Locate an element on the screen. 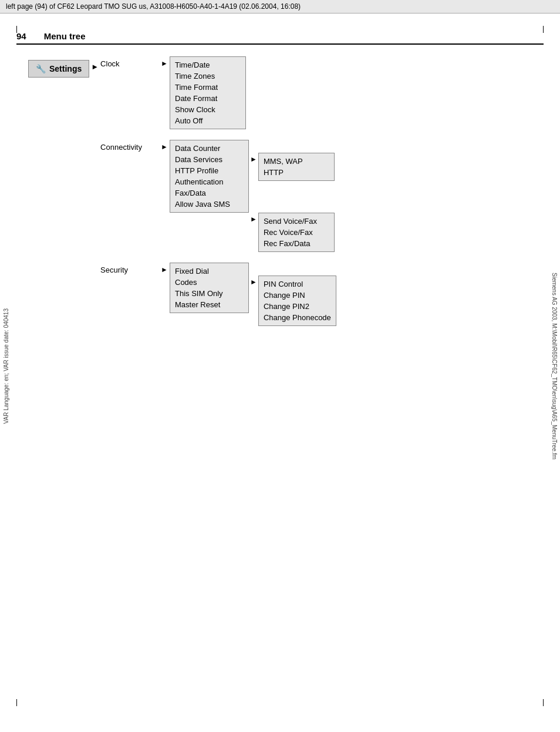 Image resolution: width=560 pixels, height=732 pixels. fax-data-sub: ► Send Voice/Fax Rec Voice/Fax Rec Fax/D… is located at coordinates (292, 233).